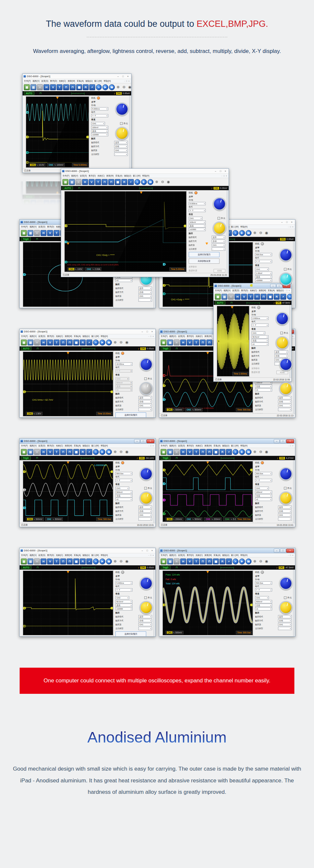 The width and height of the screenshot is (314, 868). I want to click on menu-item-8: 窗口(W), so click(235, 227).